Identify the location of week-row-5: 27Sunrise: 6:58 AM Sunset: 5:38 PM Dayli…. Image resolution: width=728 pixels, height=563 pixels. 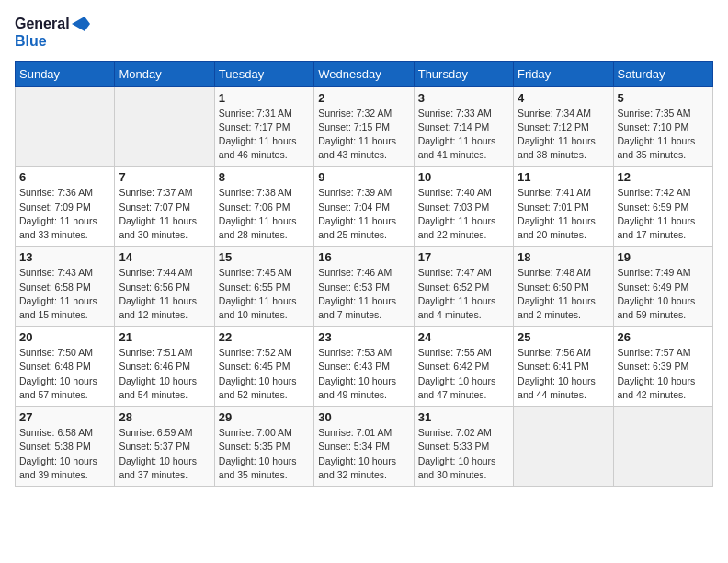
(364, 447).